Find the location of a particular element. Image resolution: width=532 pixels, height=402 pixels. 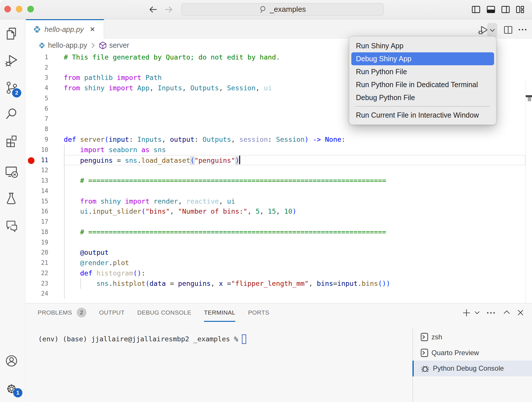

panel-tab-terminal: TERMINAL is located at coordinates (219, 313).